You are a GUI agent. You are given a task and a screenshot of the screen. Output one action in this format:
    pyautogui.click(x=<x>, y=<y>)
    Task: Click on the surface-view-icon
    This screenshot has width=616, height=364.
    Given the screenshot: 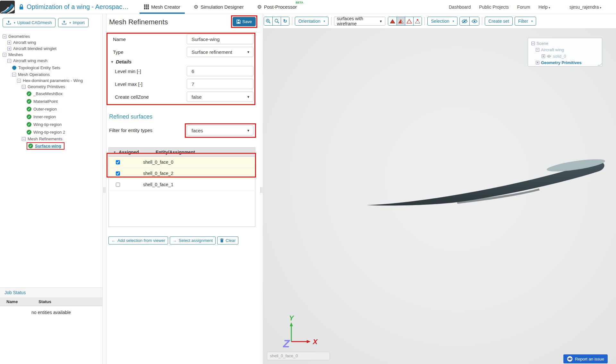 What is the action you would take?
    pyautogui.click(x=392, y=21)
    